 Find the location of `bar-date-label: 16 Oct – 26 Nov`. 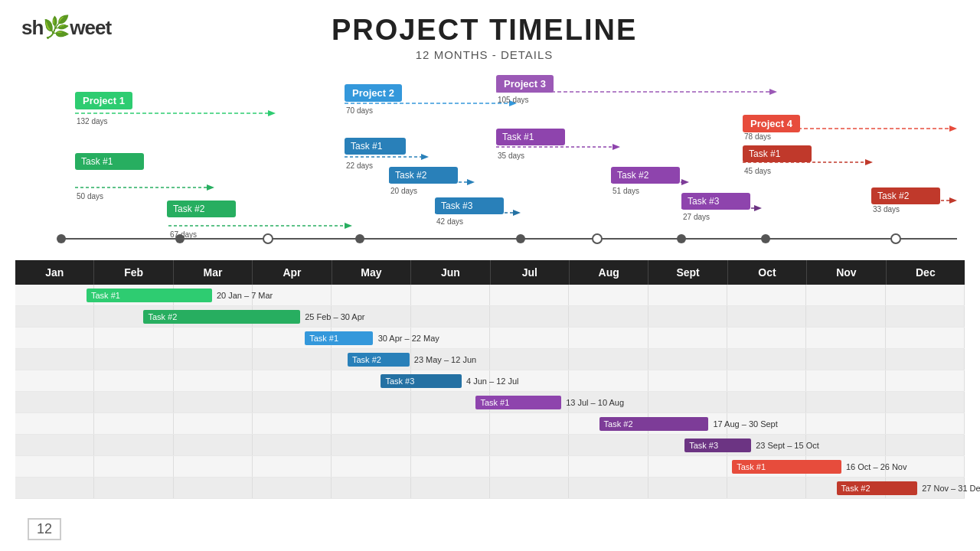

bar-date-label: 16 Oct – 26 Nov is located at coordinates (877, 467).